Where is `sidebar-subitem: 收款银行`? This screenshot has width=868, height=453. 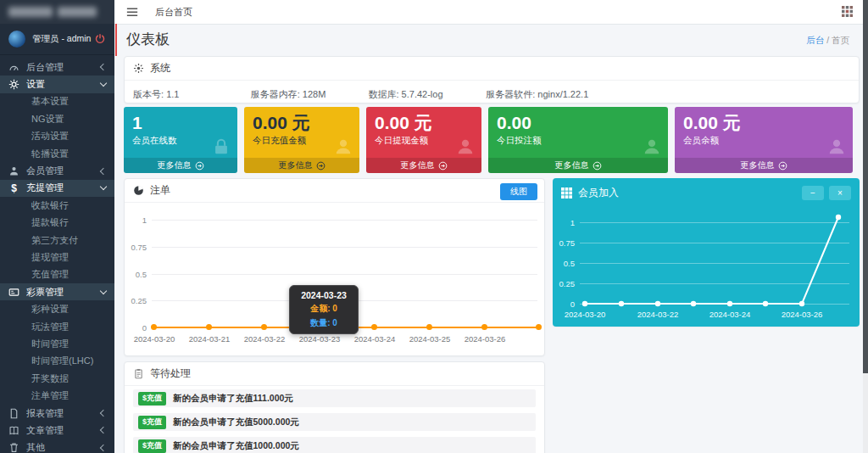
sidebar-subitem: 收款银行 is located at coordinates (58, 205).